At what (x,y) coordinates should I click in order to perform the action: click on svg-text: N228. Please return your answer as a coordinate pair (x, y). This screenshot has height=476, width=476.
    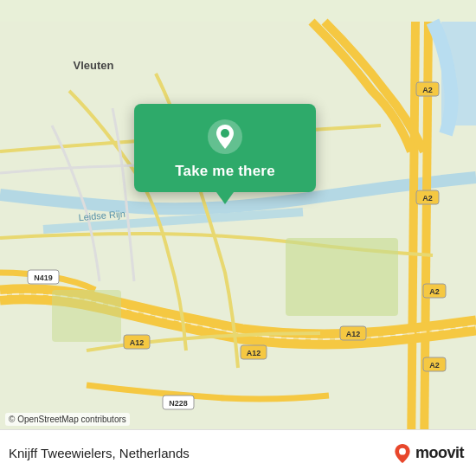
    Looking at the image, I should click on (178, 403).